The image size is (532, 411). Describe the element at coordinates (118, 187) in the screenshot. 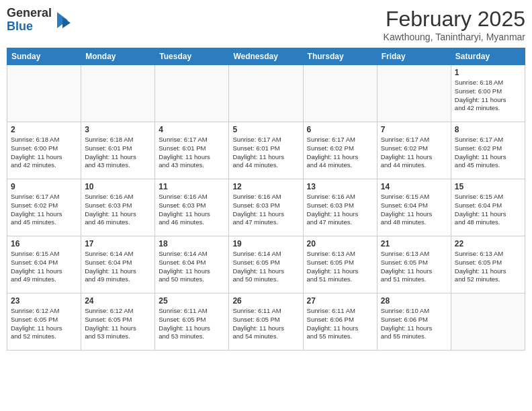

I see `day-number: 10` at that location.